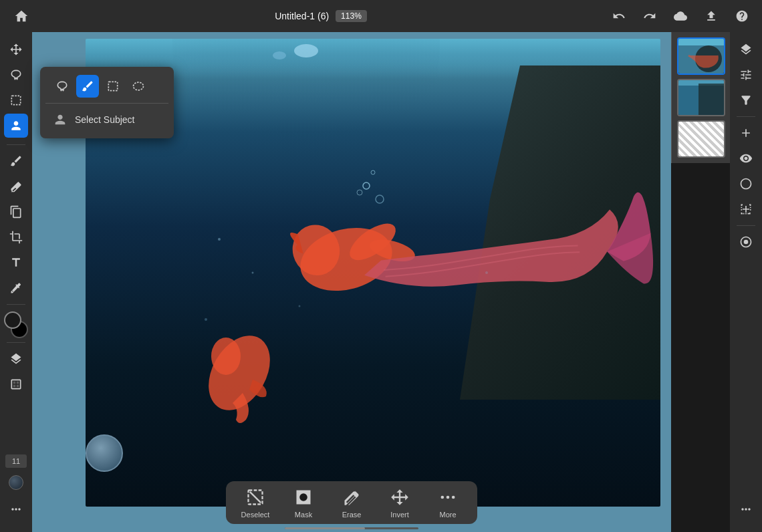 This screenshot has height=532, width=762. What do you see at coordinates (448, 497) in the screenshot?
I see `more-icon` at bounding box center [448, 497].